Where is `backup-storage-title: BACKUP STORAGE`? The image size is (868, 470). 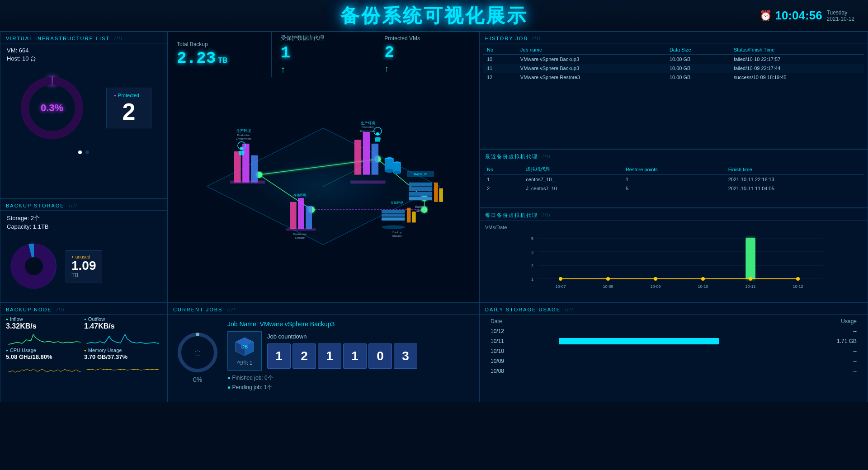
backup-storage-title: BACKUP STORAGE is located at coordinates (84, 205).